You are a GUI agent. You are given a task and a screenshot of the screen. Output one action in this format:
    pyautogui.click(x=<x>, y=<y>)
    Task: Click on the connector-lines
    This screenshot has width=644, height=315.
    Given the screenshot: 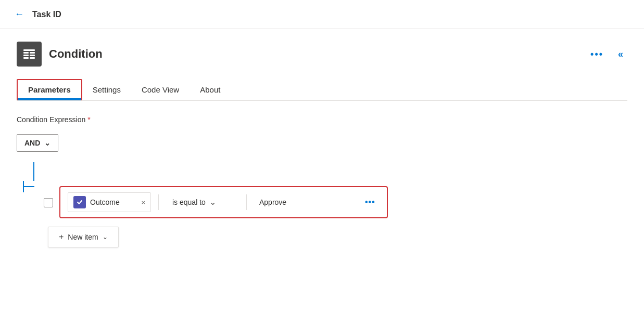 What is the action you would take?
    pyautogui.click(x=33, y=177)
    